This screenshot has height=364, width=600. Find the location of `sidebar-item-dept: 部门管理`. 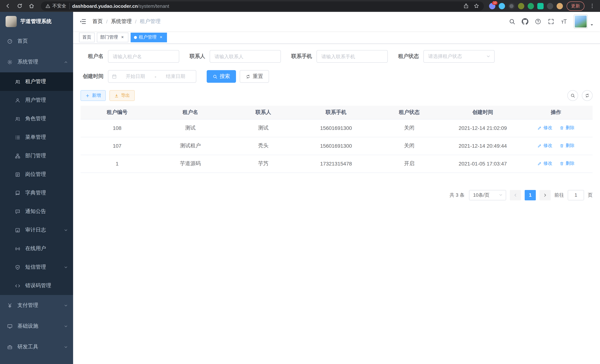

sidebar-item-dept: 部门管理 is located at coordinates (37, 156).